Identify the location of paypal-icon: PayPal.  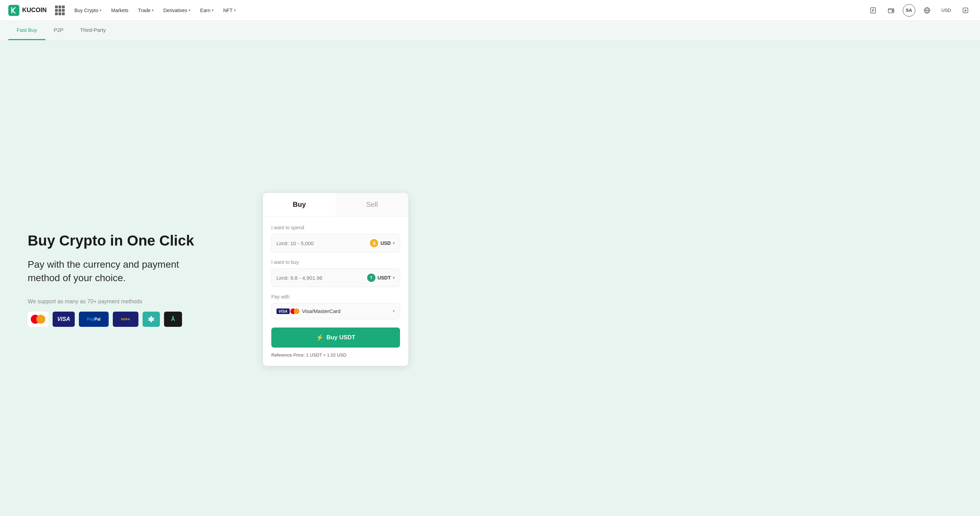
(94, 319).